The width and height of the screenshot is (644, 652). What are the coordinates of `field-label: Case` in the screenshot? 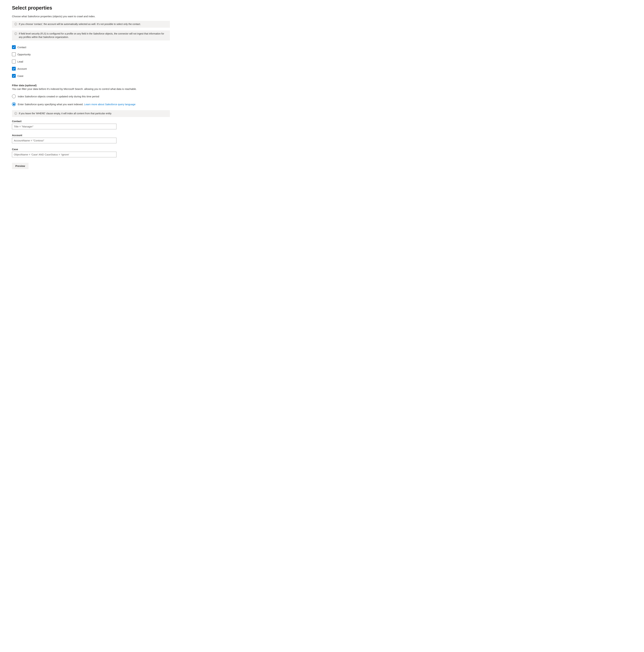 It's located at (64, 149).